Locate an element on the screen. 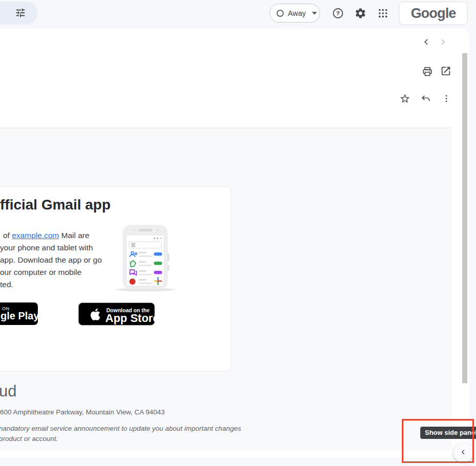  app-store-badge-main-text: App Store is located at coordinates (132, 318).